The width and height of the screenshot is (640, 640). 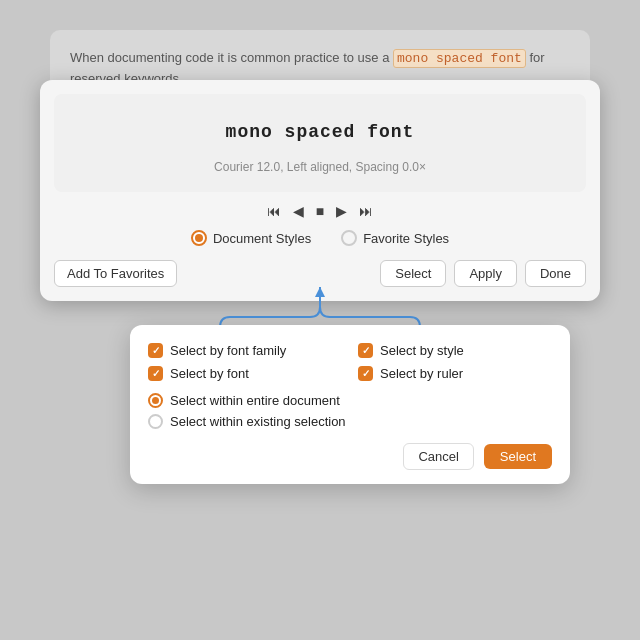 What do you see at coordinates (156, 374) in the screenshot?
I see `checkbox-font-indicator` at bounding box center [156, 374].